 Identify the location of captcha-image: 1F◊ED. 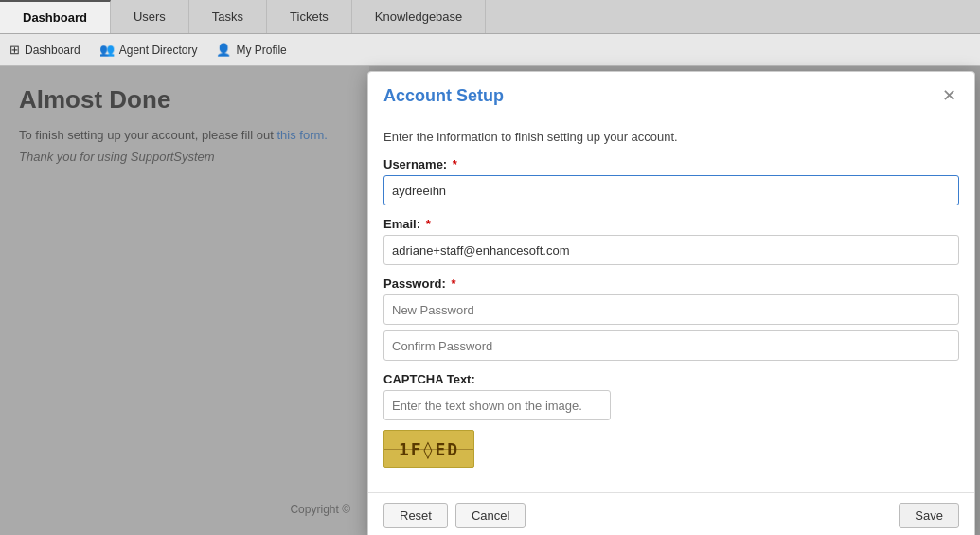
(429, 449).